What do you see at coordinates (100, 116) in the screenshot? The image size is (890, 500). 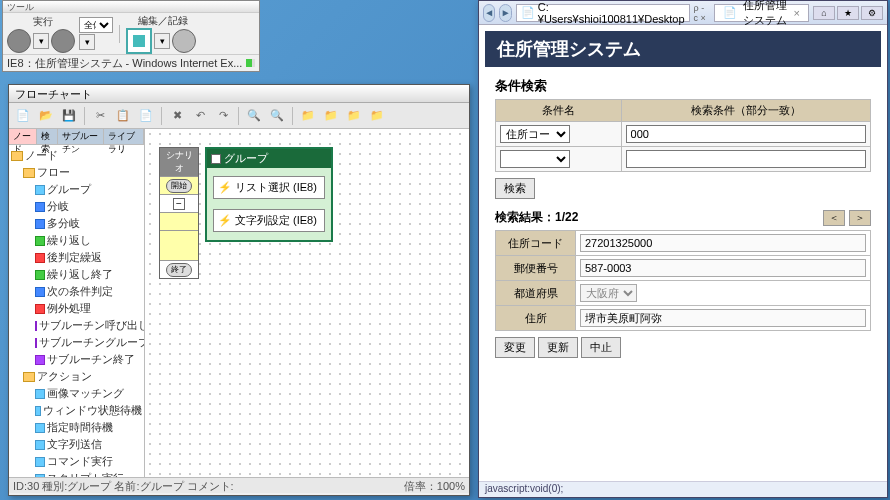 I see `cut-icon: ✂` at bounding box center [100, 116].